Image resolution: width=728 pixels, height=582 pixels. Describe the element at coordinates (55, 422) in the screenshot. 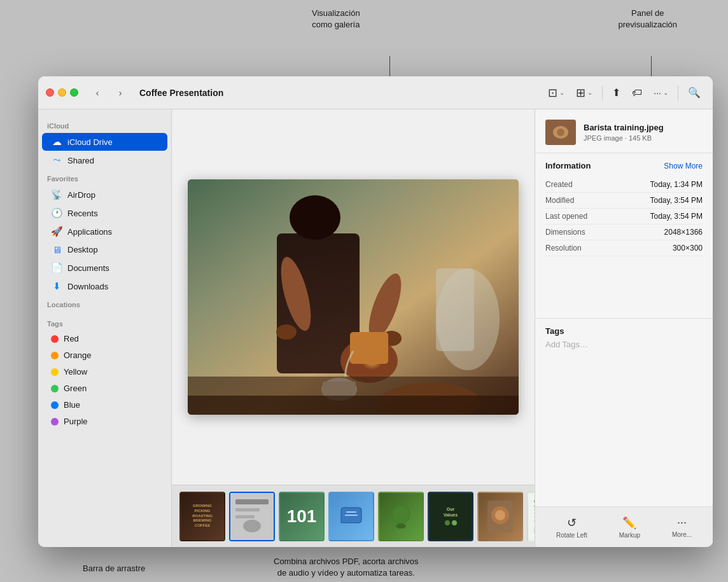

I see `purple-tag-dot` at that location.